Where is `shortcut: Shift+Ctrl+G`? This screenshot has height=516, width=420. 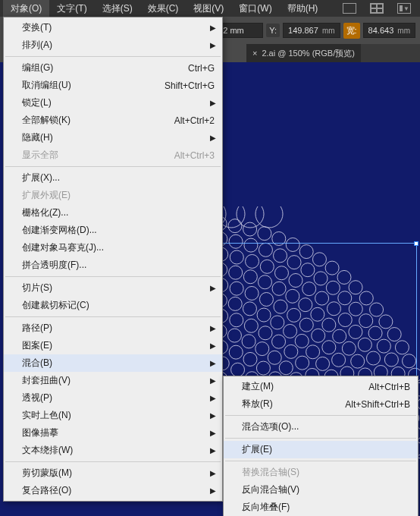 shortcut: Shift+Ctrl+G is located at coordinates (182, 86).